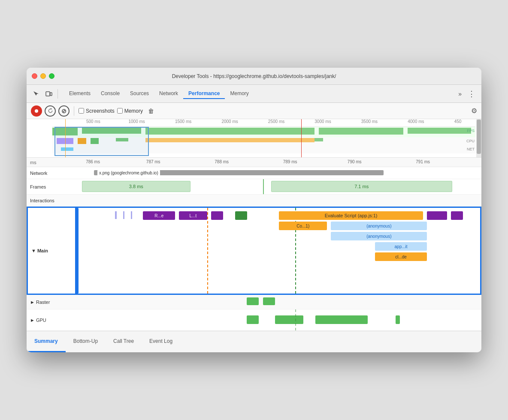  Describe the element at coordinates (110, 94) in the screenshot. I see `tab-console: Console` at that location.